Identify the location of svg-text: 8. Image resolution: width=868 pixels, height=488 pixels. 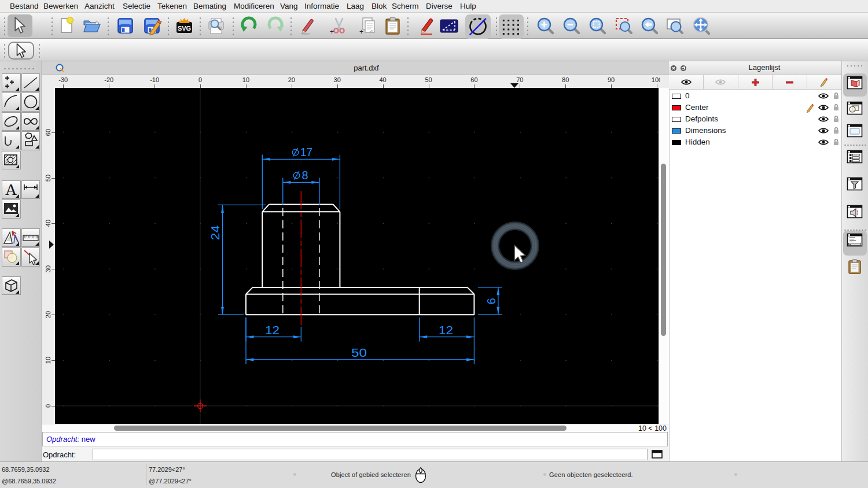
(306, 175).